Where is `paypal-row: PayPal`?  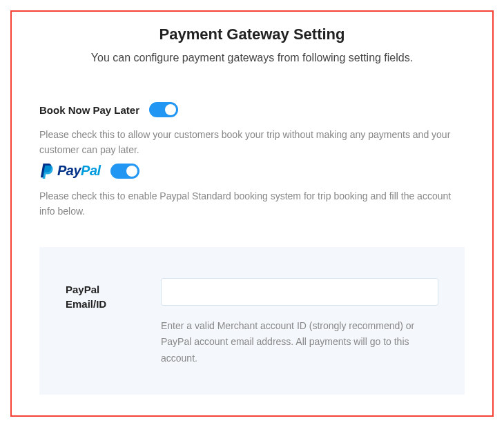
paypal-row: PayPal is located at coordinates (252, 171).